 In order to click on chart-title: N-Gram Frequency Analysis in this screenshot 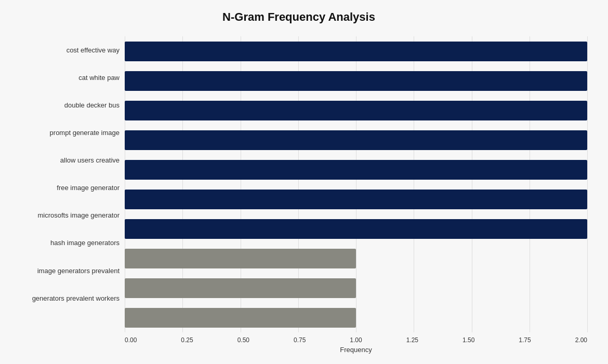, I will do `click(299, 17)`.